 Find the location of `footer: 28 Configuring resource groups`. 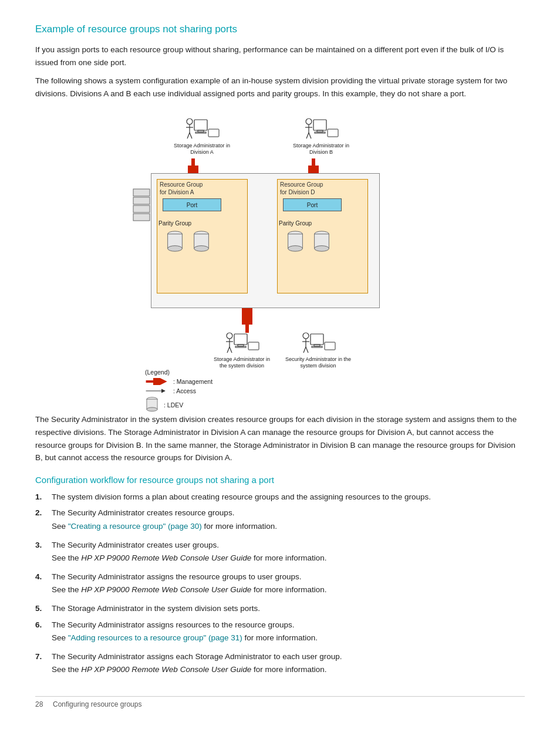

footer: 28 Configuring resource groups is located at coordinates (280, 702).